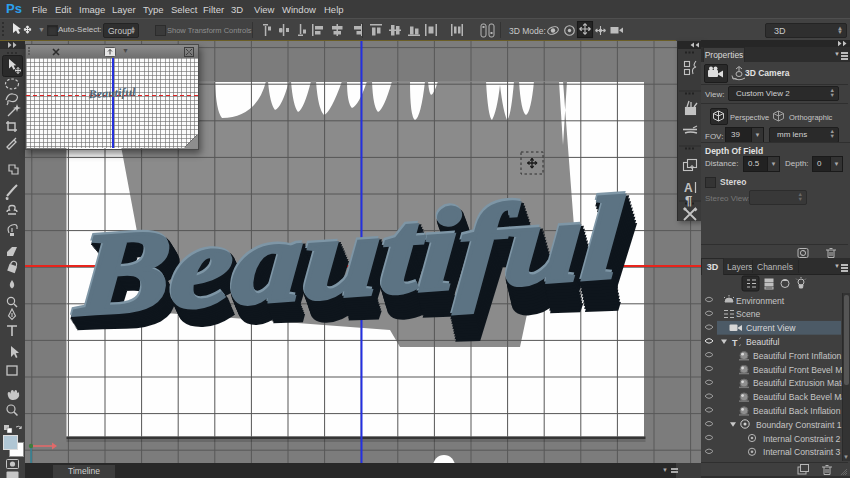 The height and width of the screenshot is (478, 850). I want to click on svg-text: Beautiful Back Bevel Mate..., so click(802, 397).